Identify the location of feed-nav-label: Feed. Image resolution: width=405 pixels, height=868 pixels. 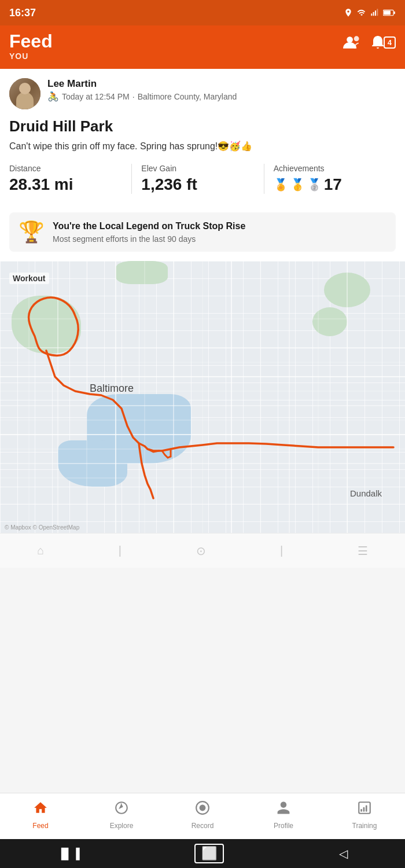
(41, 826).